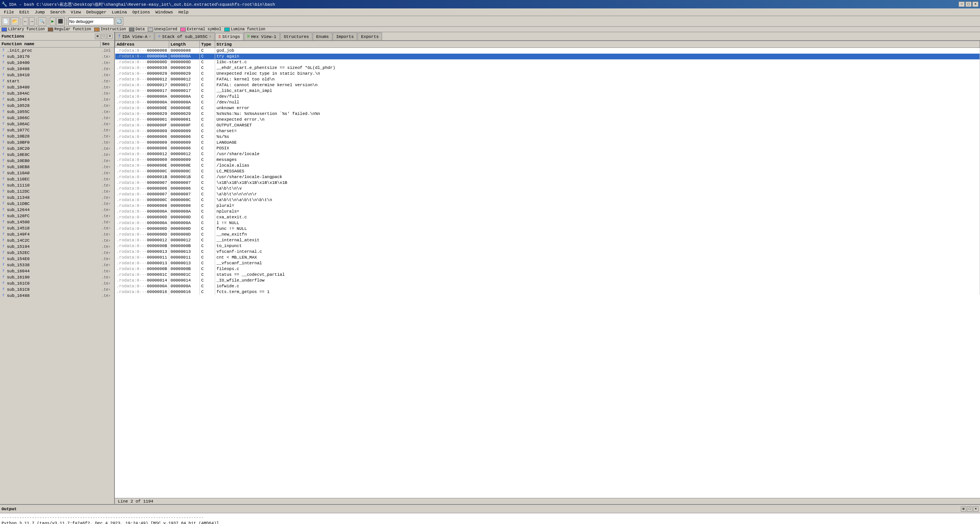  Describe the element at coordinates (57, 93) in the screenshot. I see `function-row: f sub_104AC .te›` at that location.